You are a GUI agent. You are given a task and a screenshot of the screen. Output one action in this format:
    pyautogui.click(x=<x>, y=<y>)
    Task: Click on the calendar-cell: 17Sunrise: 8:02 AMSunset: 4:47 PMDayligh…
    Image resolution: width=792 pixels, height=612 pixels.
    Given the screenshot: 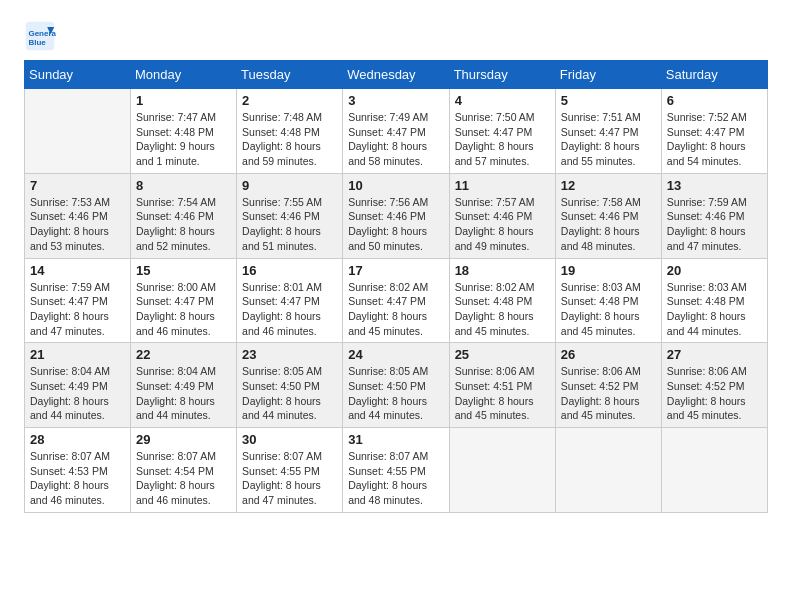 What is the action you would take?
    pyautogui.click(x=396, y=300)
    